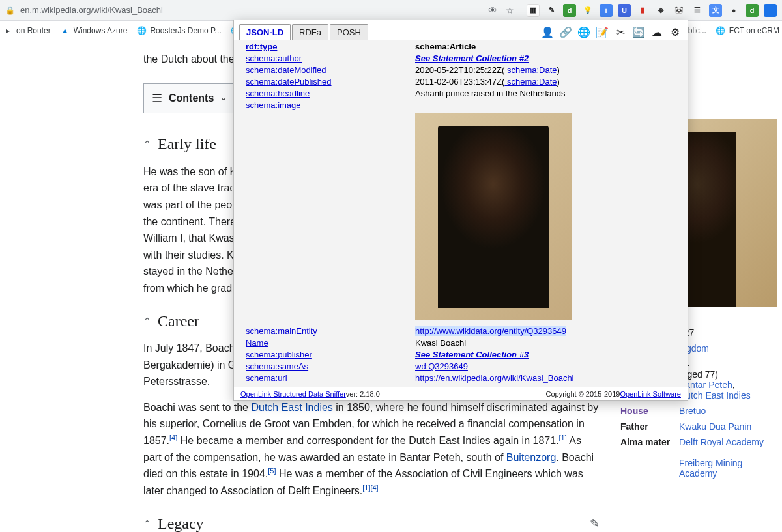 Image resolution: width=782 pixels, height=532 pixels. What do you see at coordinates (224, 98) in the screenshot?
I see `chevron-down-icon: ⌄` at bounding box center [224, 98].